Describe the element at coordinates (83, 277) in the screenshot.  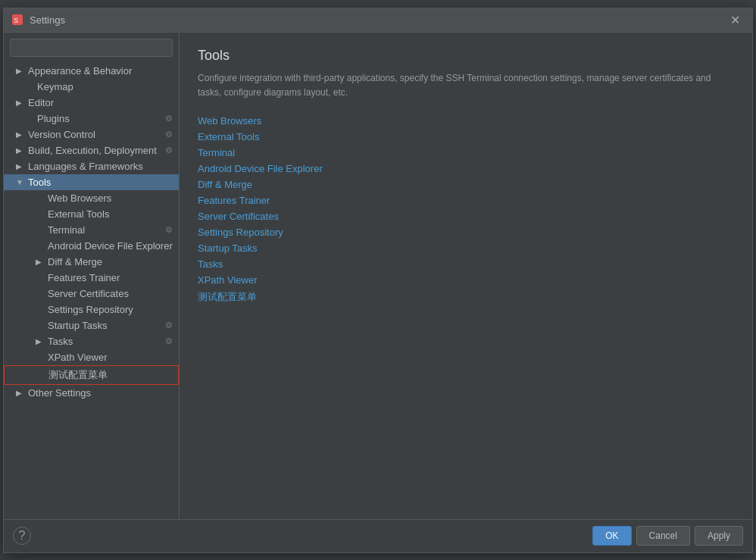
I see `sidebar-item-label: Features Trainer` at that location.